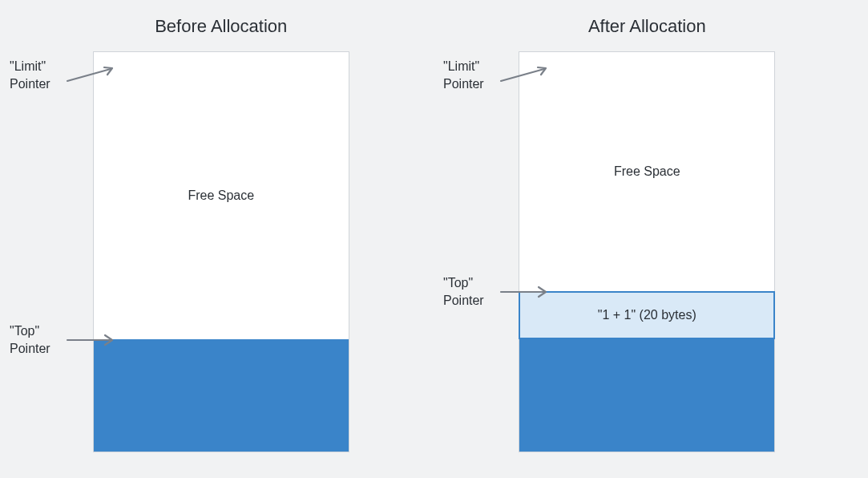  What do you see at coordinates (34, 84) in the screenshot?
I see `before-limit-line2: Pointer` at bounding box center [34, 84].